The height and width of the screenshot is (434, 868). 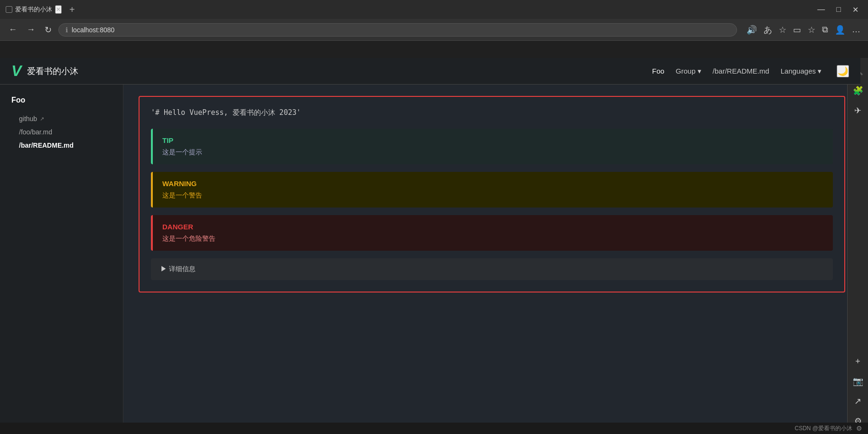 I want to click on bottom-text: CSDN @爱看书的小沐, so click(x=823, y=428).